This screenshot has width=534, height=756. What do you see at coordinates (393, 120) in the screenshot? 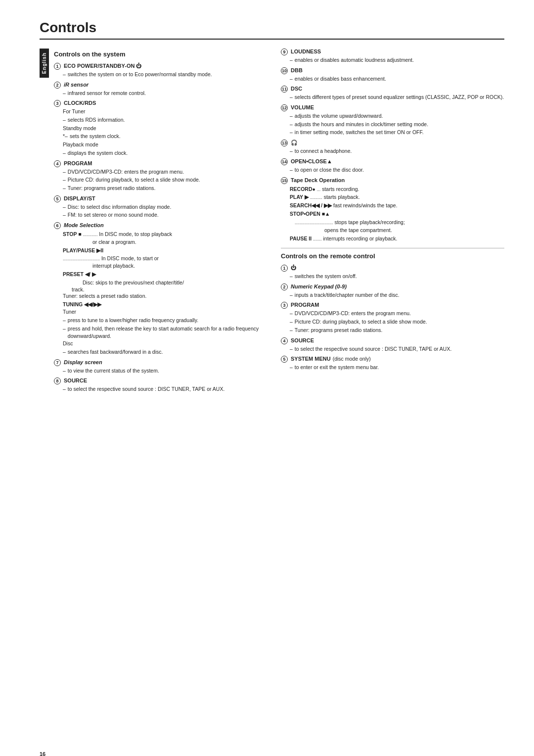
I see `item-12: 12 VOLUME –adjusts the volume upward/dow…` at bounding box center [393, 120].